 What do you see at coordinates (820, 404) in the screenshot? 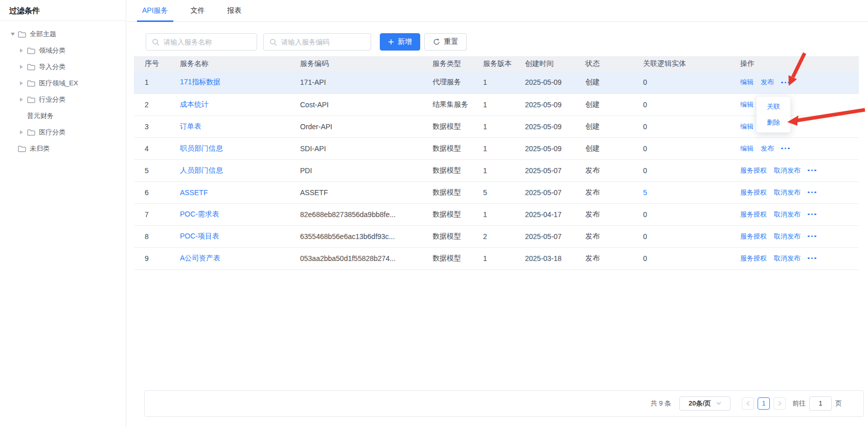
I see `goto-page-input` at bounding box center [820, 404].